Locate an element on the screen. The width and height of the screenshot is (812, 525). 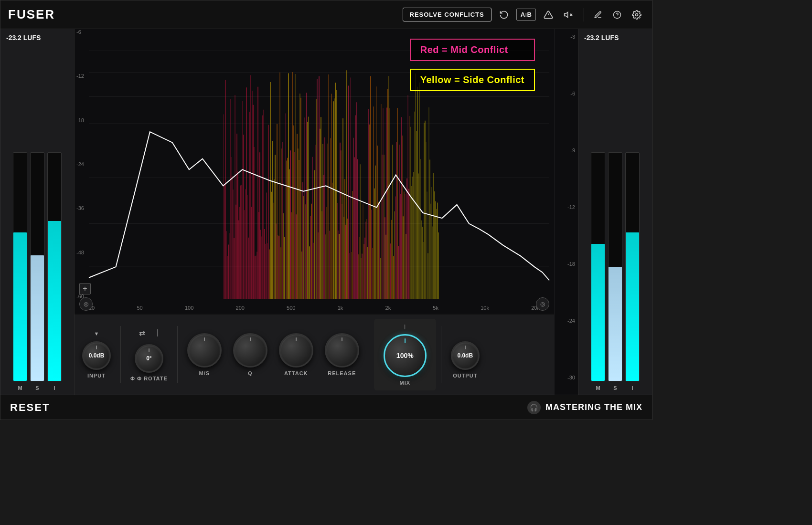
mix-knob-value: 100% is located at coordinates (405, 356).